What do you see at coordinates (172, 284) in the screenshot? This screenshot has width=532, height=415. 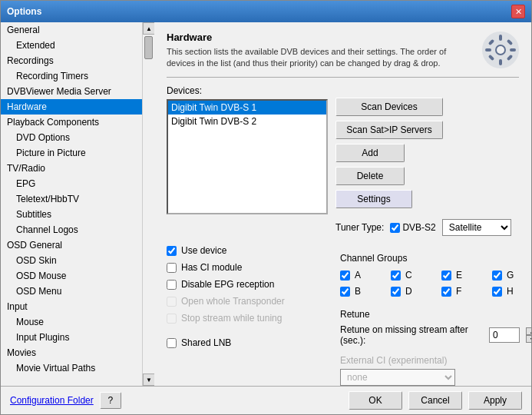 I see `disable-epg-checkbox` at bounding box center [172, 284].